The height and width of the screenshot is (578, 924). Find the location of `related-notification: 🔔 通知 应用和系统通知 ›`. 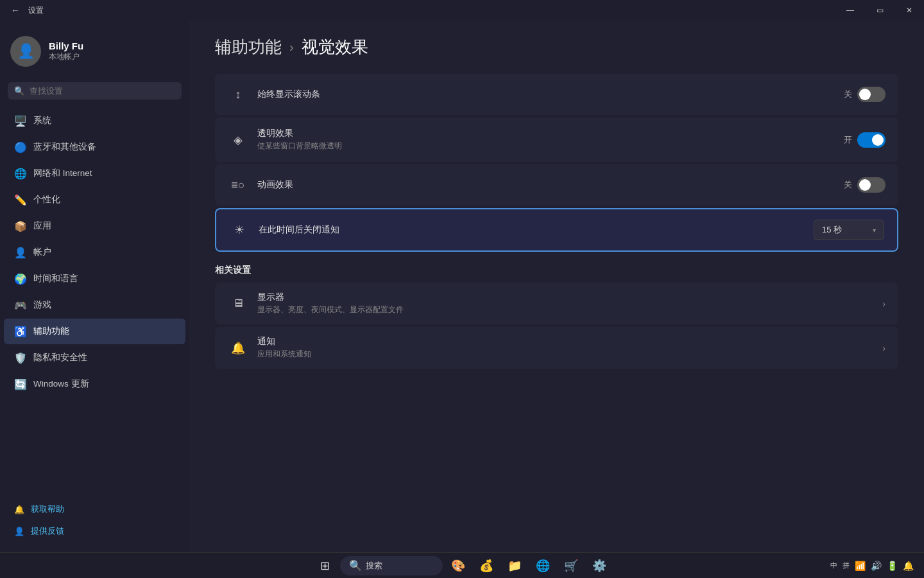

related-notification: 🔔 通知 应用和系统通知 › is located at coordinates (557, 348).